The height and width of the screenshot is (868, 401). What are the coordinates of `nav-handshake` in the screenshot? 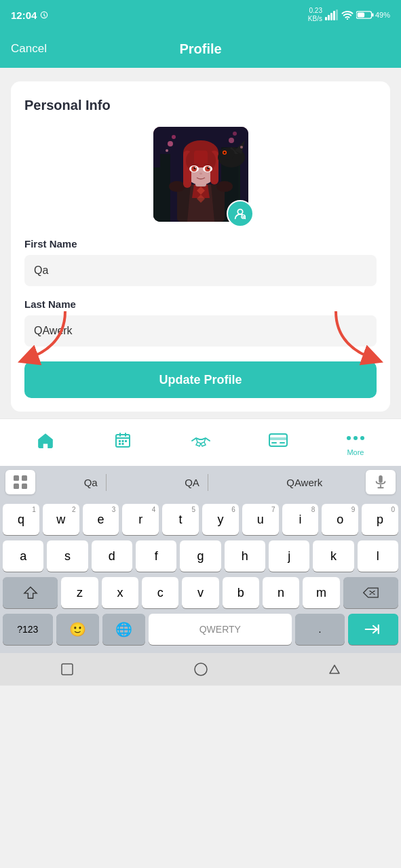 It's located at (200, 443).